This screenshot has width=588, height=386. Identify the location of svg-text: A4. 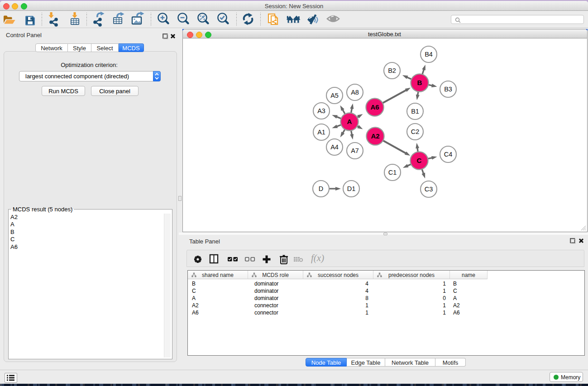
(335, 147).